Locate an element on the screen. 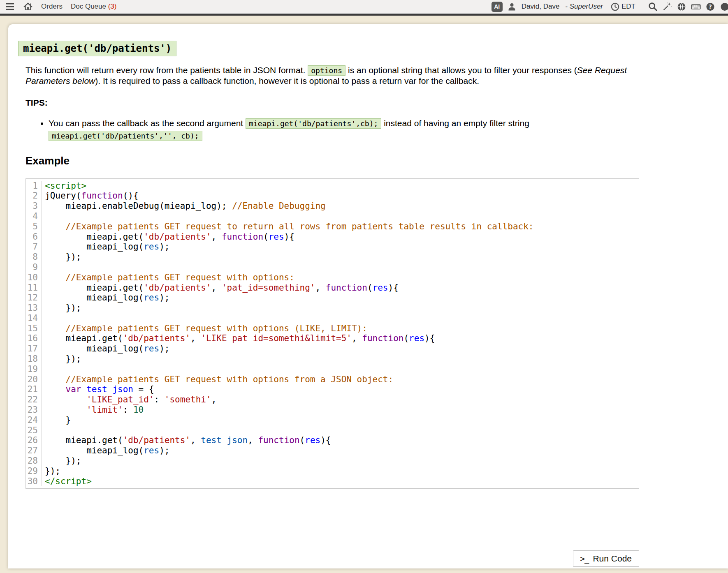 The image size is (728, 573). page-title: mieapi.get('db/patients') is located at coordinates (97, 49).